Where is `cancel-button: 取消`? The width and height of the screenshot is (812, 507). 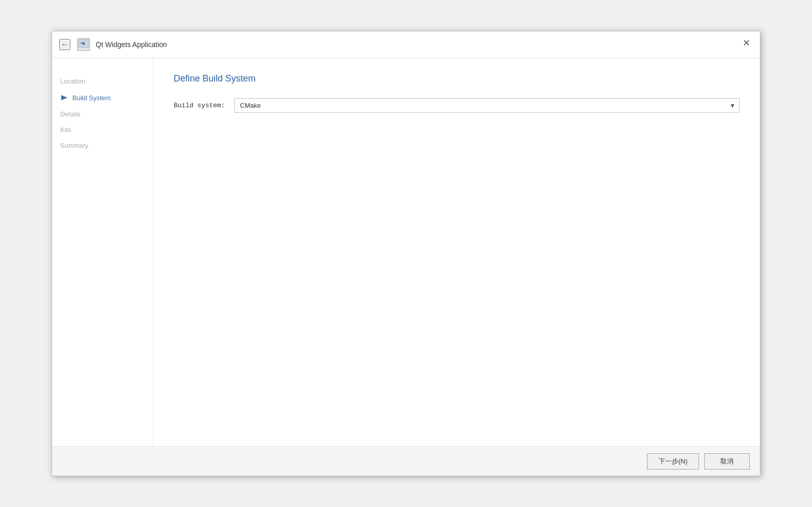
cancel-button: 取消 is located at coordinates (727, 461).